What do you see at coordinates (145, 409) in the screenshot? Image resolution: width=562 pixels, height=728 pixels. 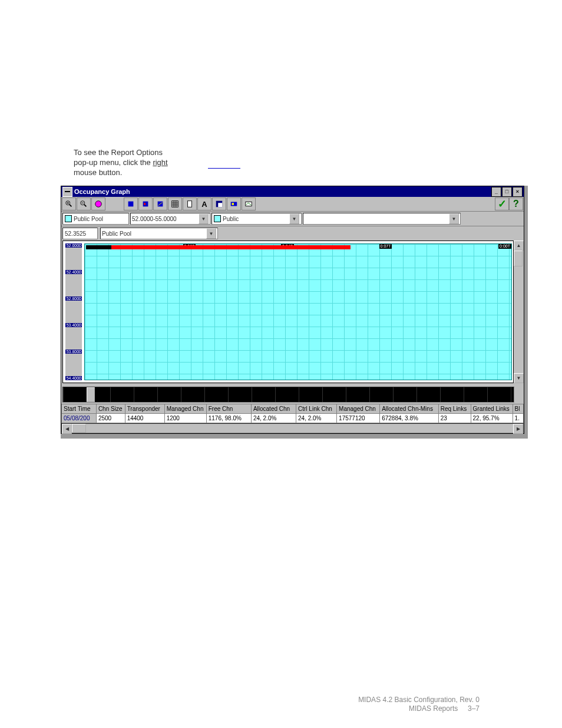 I see `th: Transponder` at bounding box center [145, 409].